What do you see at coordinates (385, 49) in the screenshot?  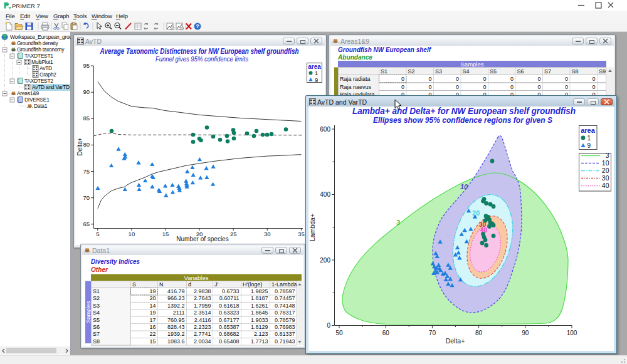 I see `svg-text: Groundfish NW European shelf` at bounding box center [385, 49].